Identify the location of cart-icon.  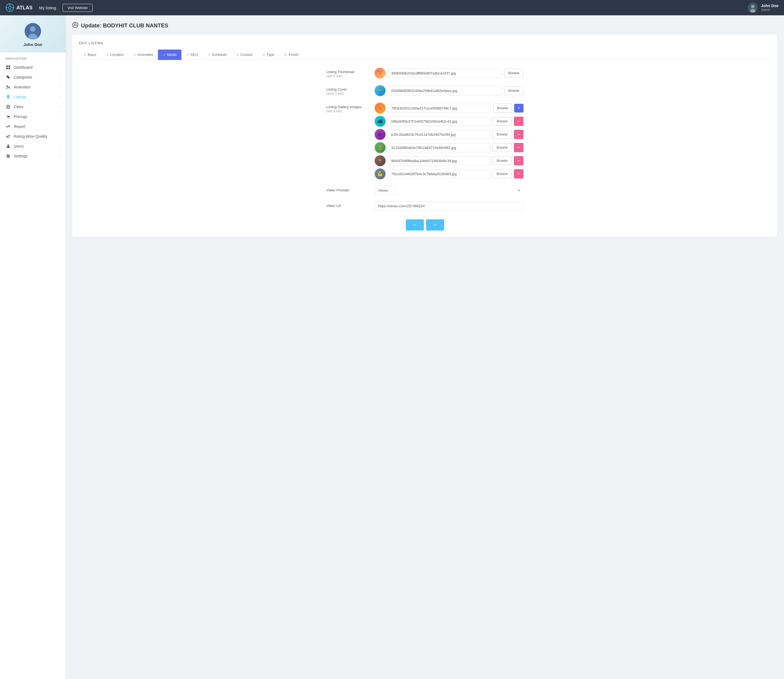
(8, 117).